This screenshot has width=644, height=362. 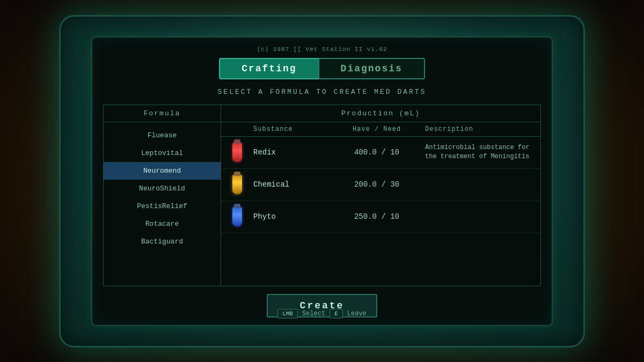 What do you see at coordinates (381, 130) in the screenshot?
I see `production-subheader: Substance Have / Need Description` at bounding box center [381, 130].